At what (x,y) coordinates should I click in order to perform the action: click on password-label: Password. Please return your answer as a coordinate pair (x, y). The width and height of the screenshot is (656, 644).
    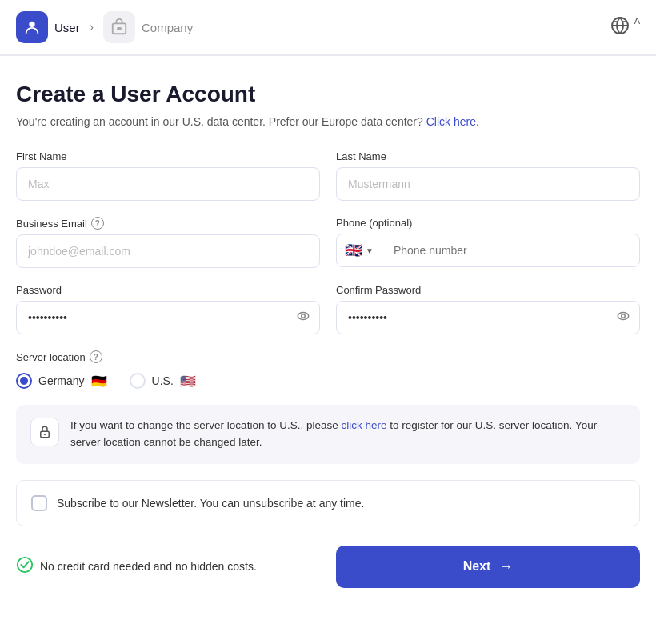
    Looking at the image, I should click on (168, 290).